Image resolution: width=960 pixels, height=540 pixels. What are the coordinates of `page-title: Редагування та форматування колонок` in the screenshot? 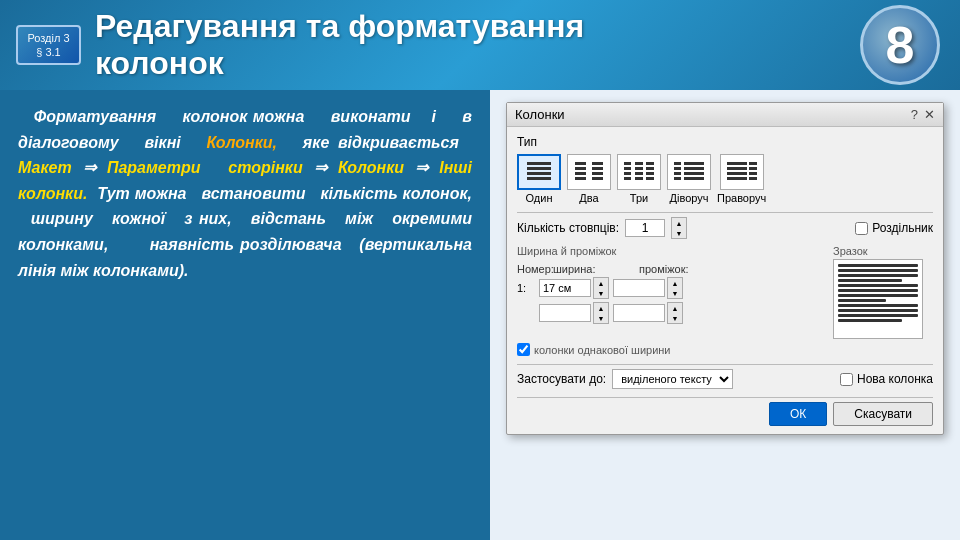 It's located at (340, 45).